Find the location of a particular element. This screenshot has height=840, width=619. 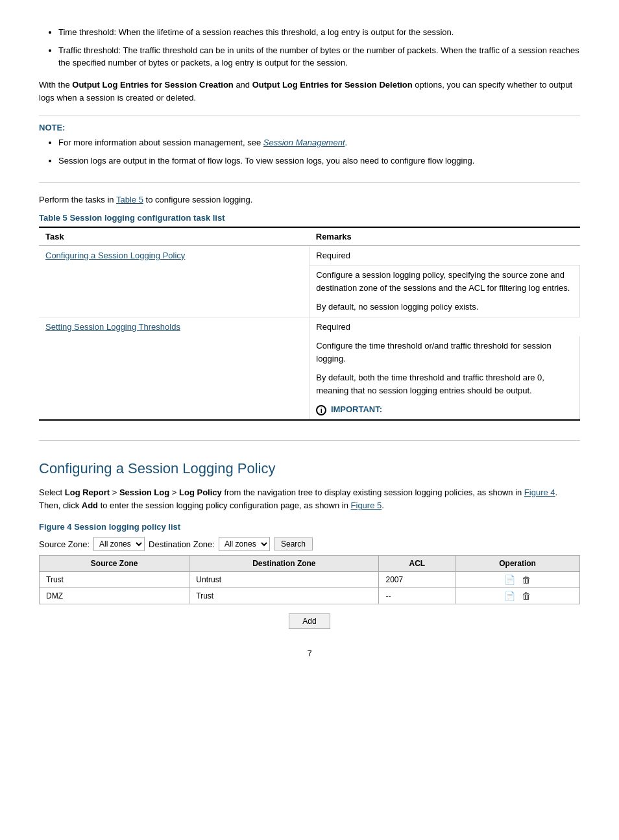

note-item-2: Session logs are output in the format of… is located at coordinates (319, 161).